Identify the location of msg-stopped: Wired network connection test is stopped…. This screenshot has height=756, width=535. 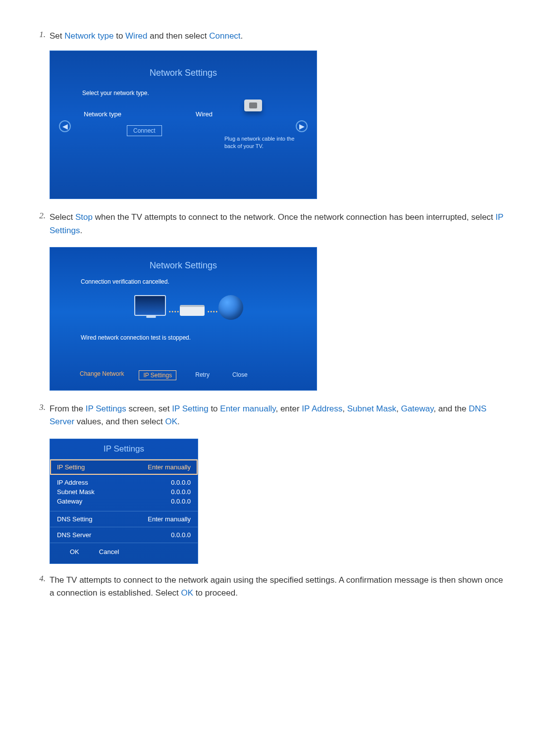
(136, 338).